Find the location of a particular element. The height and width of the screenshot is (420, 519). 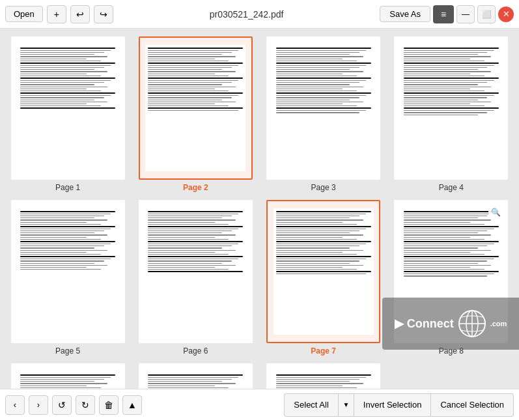

open-button: Open is located at coordinates (24, 14).